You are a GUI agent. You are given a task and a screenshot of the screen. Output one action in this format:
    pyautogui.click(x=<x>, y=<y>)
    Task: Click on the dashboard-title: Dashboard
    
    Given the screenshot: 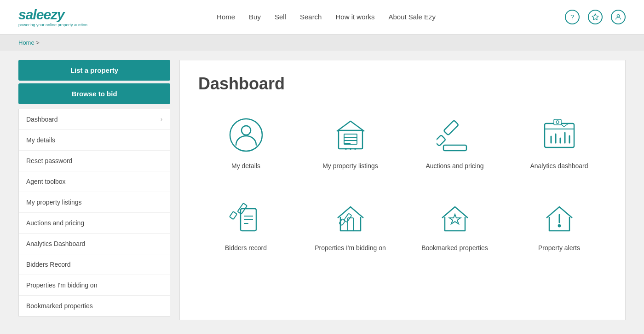 What is the action you would take?
    pyautogui.click(x=402, y=84)
    